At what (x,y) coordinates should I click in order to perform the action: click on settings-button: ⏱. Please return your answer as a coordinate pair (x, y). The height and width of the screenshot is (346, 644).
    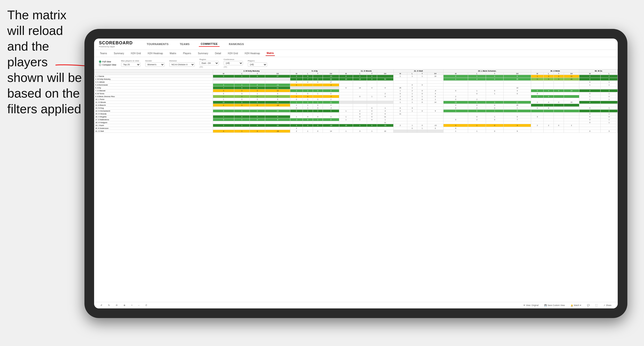
    Looking at the image, I should click on (146, 305).